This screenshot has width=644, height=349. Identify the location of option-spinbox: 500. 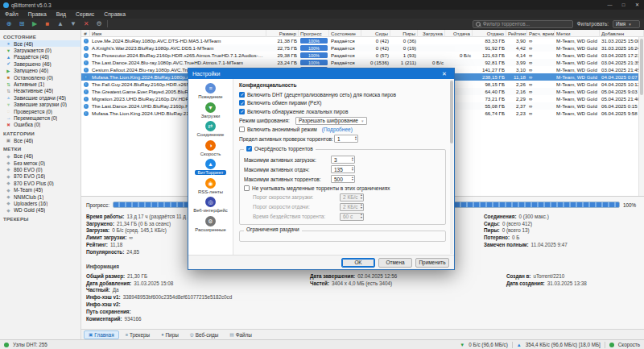
(343, 179).